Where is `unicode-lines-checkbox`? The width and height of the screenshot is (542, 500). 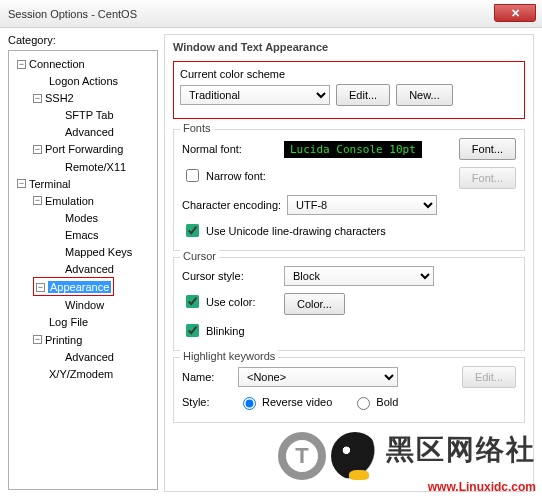 unicode-lines-checkbox is located at coordinates (192, 230).